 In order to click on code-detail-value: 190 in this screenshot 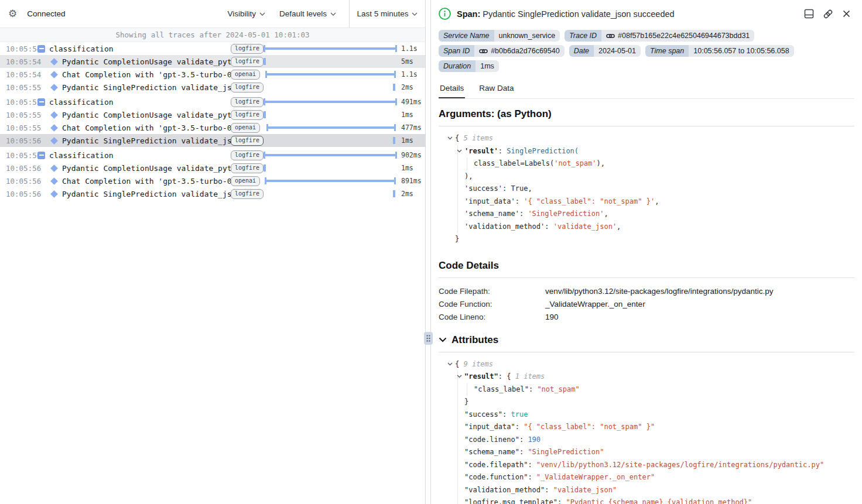, I will do `click(552, 317)`.